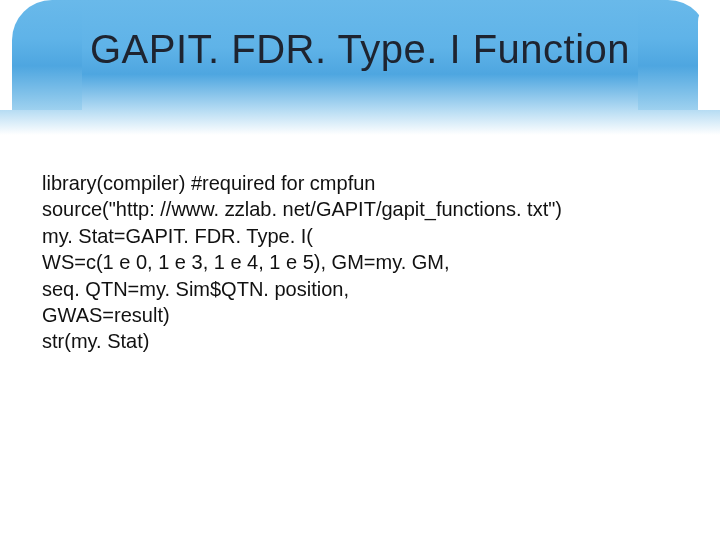 This screenshot has height=540, width=720. What do you see at coordinates (360, 50) in the screenshot?
I see `slide-title: GAPIT. FDR. Type. I Function` at bounding box center [360, 50].